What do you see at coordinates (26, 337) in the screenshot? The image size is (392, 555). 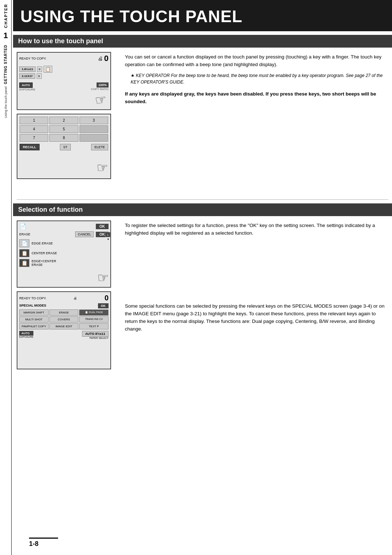 I see `sp-exposure-label: EXPOSURE` at bounding box center [26, 337].